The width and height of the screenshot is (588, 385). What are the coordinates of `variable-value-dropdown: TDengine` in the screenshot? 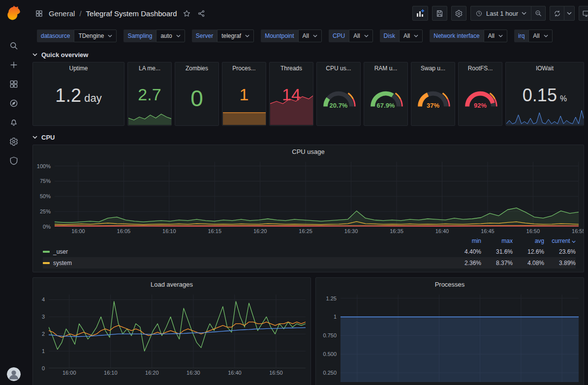 It's located at (95, 36).